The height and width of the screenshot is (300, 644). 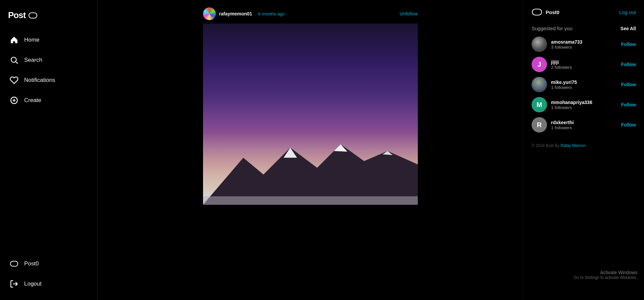 I want to click on suggested-title: Suggested for you, so click(x=552, y=28).